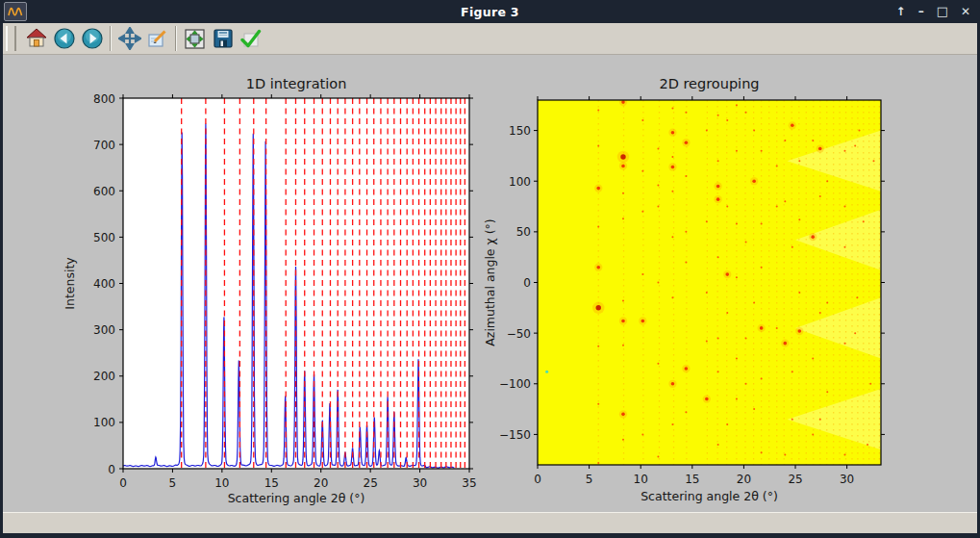 The image size is (980, 538). What do you see at coordinates (490, 38) in the screenshot?
I see `toolbar` at bounding box center [490, 38].